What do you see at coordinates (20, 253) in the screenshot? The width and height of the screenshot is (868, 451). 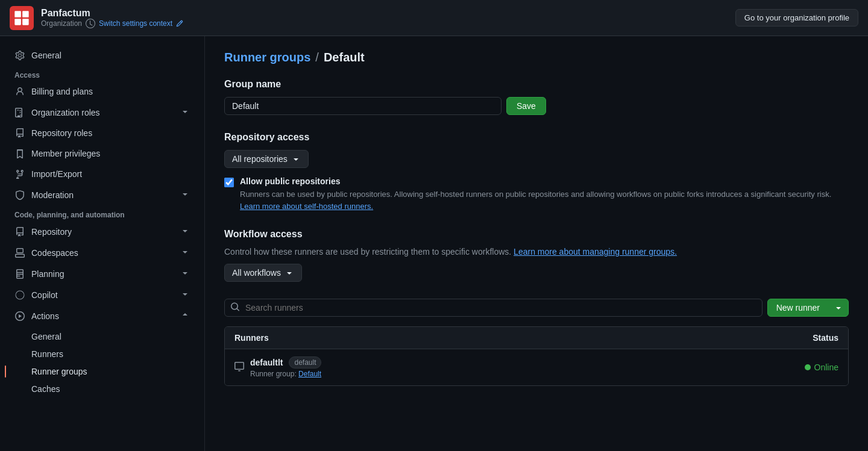 I see `codespaces-icon` at bounding box center [20, 253].